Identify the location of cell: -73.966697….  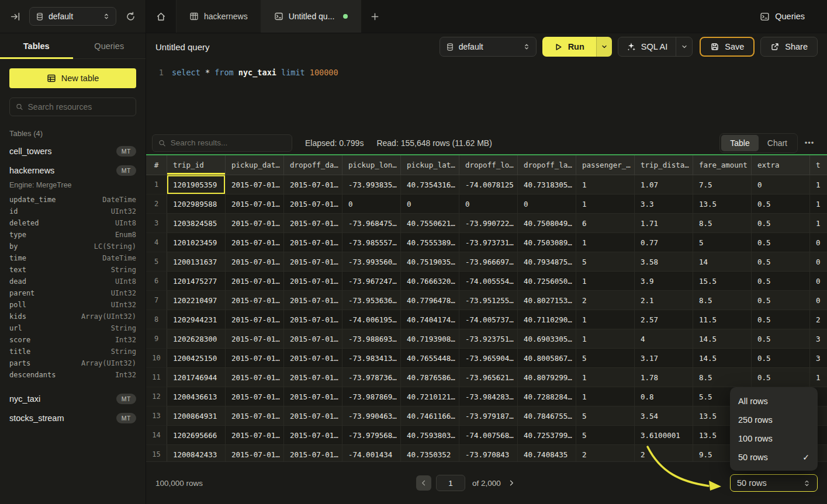
(489, 262).